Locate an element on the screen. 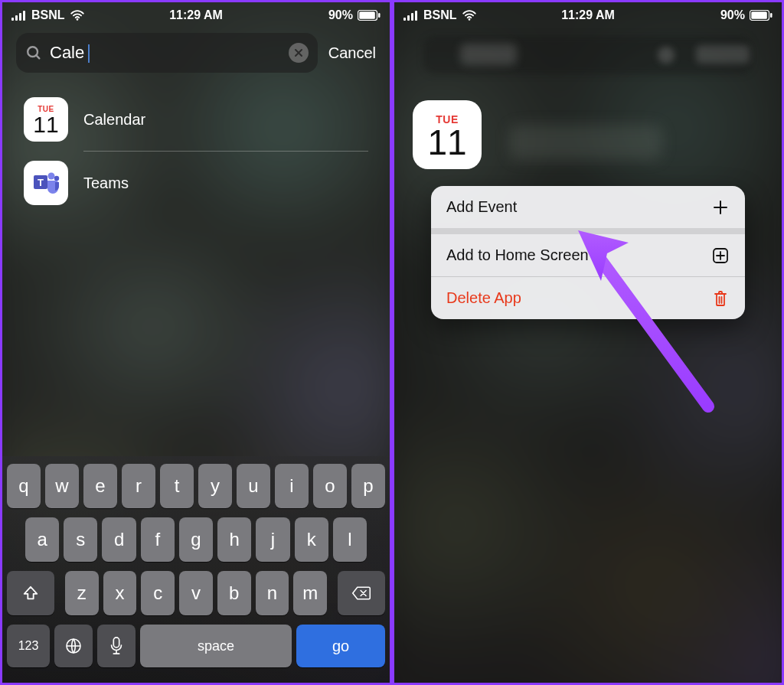  key-e: e is located at coordinates (100, 486).